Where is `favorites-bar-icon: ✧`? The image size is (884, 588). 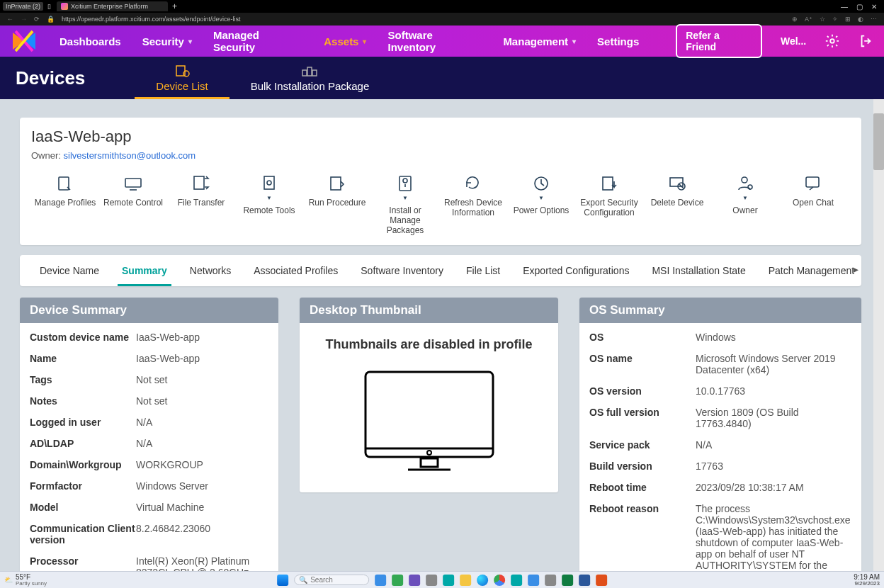
favorites-bar-icon: ✧ is located at coordinates (835, 19).